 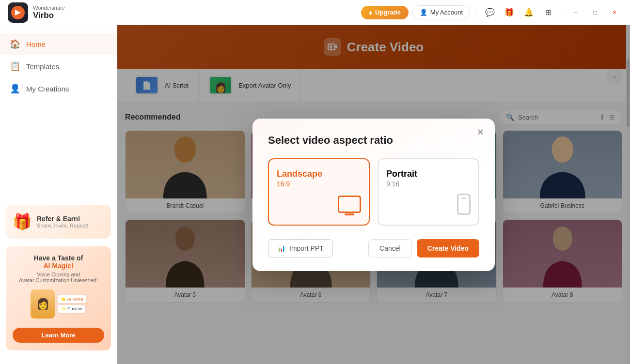 What do you see at coordinates (58, 277) in the screenshot?
I see `ai-magic-subtitle: Voice Cloning andAvatar Customization Un…` at bounding box center [58, 277].